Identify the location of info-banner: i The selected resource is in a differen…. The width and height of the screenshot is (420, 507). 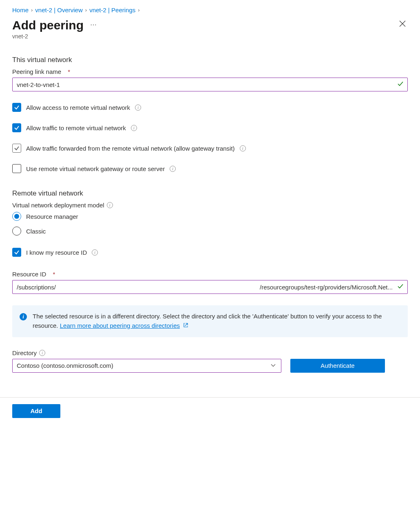
(210, 321).